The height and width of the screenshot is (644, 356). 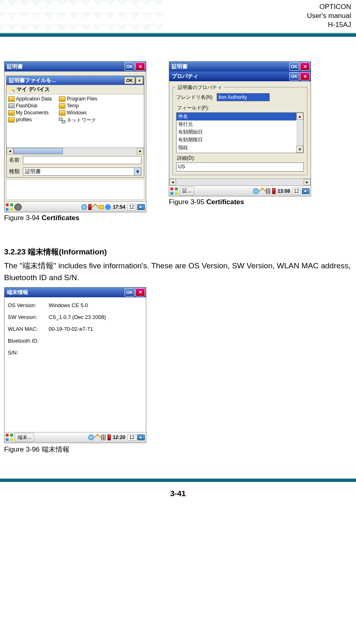 I want to click on type-label: 種類, so click(x=14, y=172).